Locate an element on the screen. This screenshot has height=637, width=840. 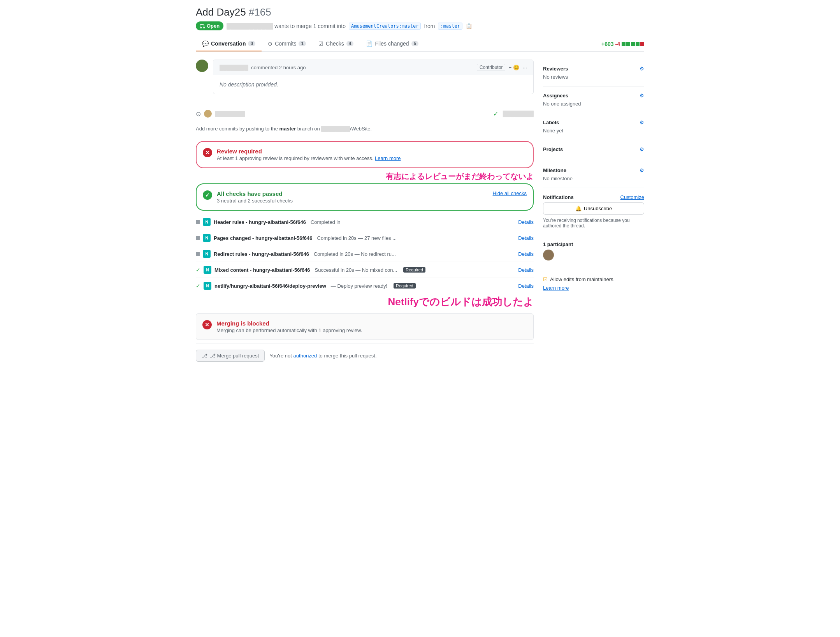
comment-box: ████████ commented 2 hours ago Contribut… is located at coordinates (373, 77).